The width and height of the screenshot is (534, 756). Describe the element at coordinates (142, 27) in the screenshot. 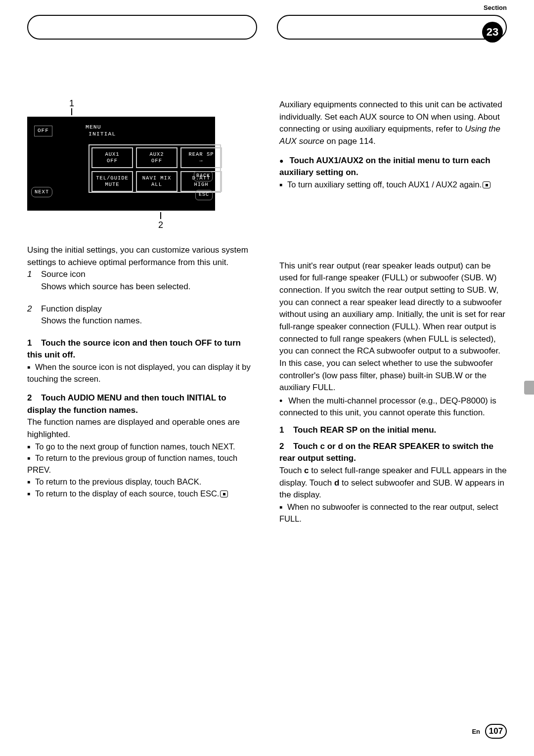

I see `header-pill-left` at that location.